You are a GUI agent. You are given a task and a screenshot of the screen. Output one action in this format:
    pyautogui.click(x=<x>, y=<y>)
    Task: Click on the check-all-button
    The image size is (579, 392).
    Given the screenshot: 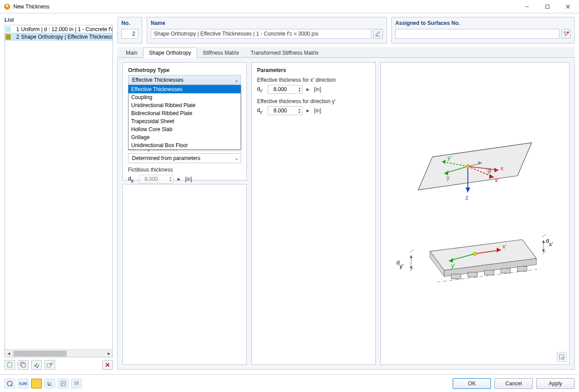 What is the action you would take?
    pyautogui.click(x=36, y=365)
    